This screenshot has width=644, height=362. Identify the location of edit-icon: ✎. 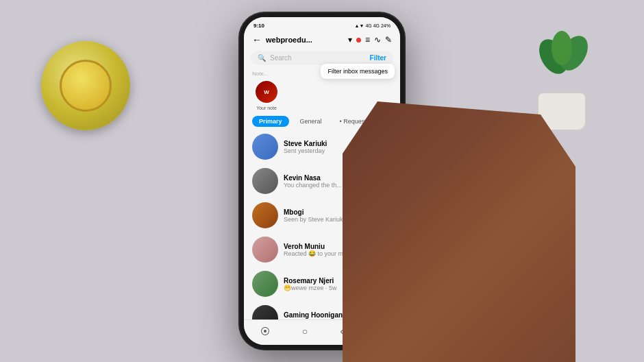
(388, 40).